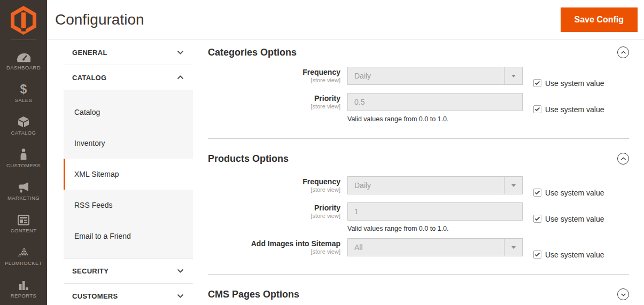 Image resolution: width=644 pixels, height=305 pixels. I want to click on person-icon, so click(24, 154).